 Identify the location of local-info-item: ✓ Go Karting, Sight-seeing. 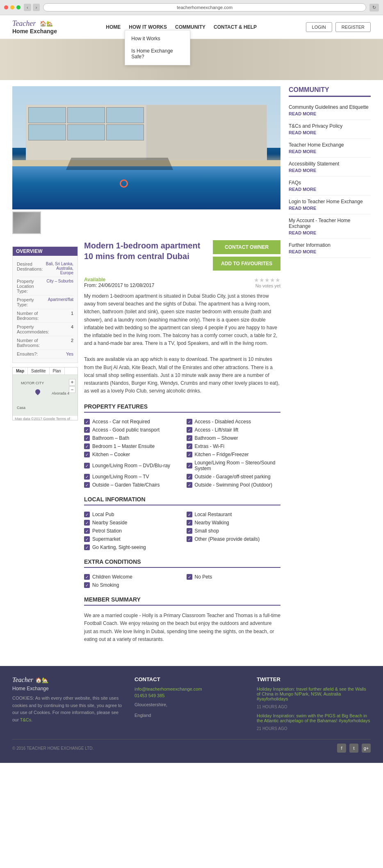
(131, 547).